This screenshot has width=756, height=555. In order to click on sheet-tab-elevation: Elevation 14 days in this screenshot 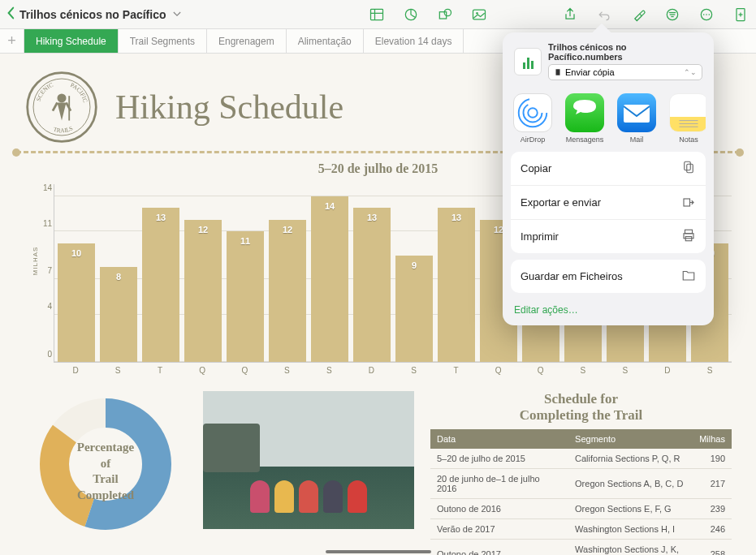, I will do `click(414, 41)`.